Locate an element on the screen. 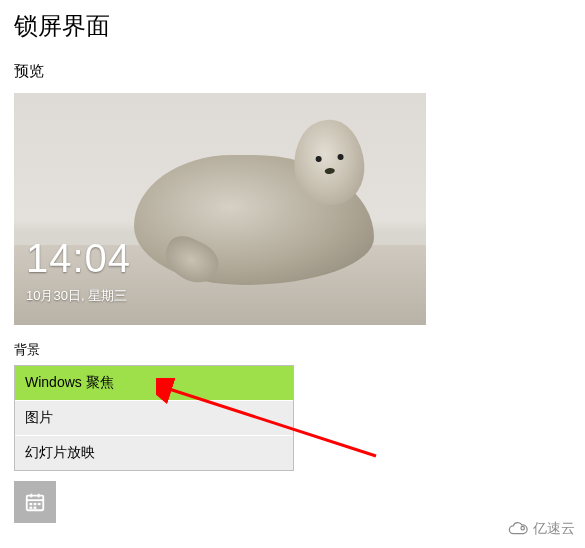 This screenshot has width=585, height=548. watermark-text: 亿速云 is located at coordinates (554, 529).